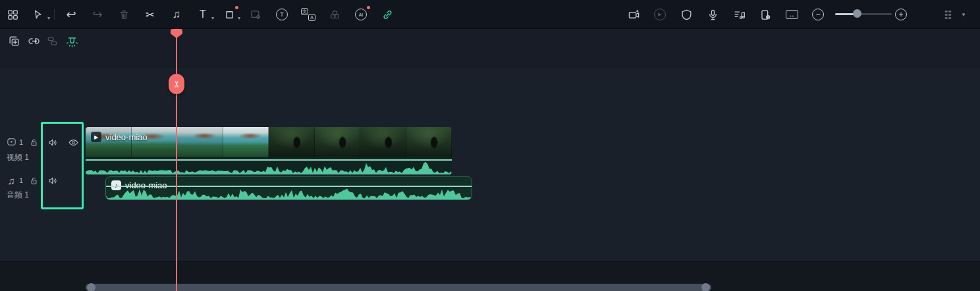  Describe the element at coordinates (18, 195) in the screenshot. I see `audio-track-label: 音频 1` at that location.